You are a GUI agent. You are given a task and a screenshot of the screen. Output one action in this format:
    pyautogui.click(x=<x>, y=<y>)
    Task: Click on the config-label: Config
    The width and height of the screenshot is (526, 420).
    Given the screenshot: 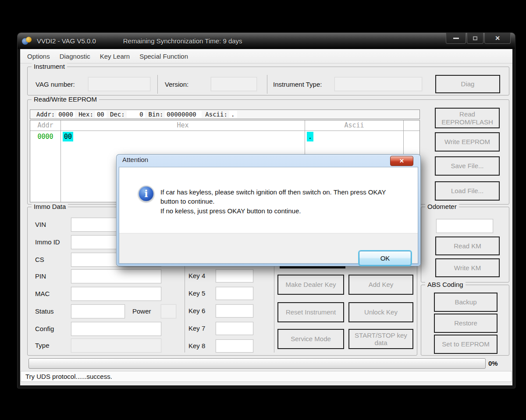 What is the action you would take?
    pyautogui.click(x=45, y=328)
    